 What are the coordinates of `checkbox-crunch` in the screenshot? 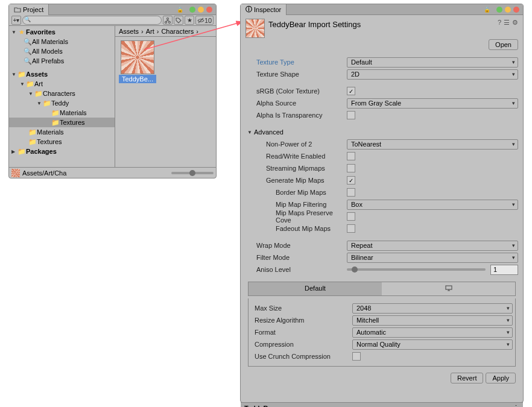 It's located at (356, 356).